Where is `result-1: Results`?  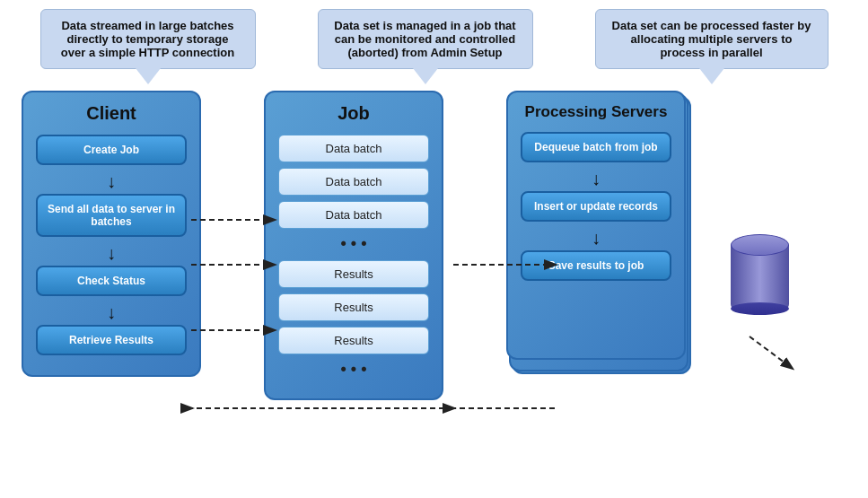 result-1: Results is located at coordinates (354, 275).